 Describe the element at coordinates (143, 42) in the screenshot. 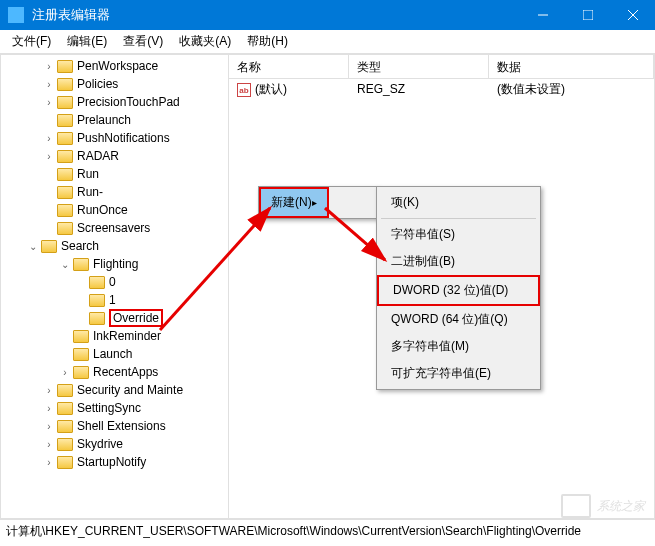

I see `menu-view: 查看(V)` at that location.